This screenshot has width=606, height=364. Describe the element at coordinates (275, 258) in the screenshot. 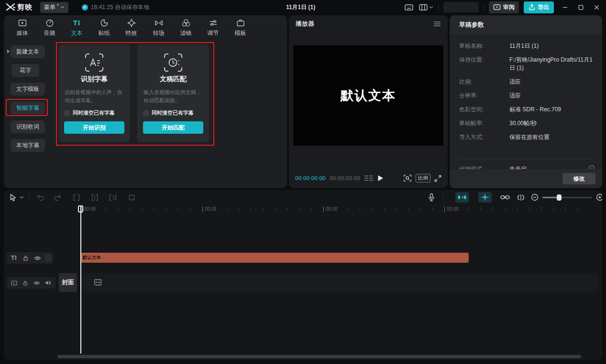

I see `text-clip: 默认文本` at that location.